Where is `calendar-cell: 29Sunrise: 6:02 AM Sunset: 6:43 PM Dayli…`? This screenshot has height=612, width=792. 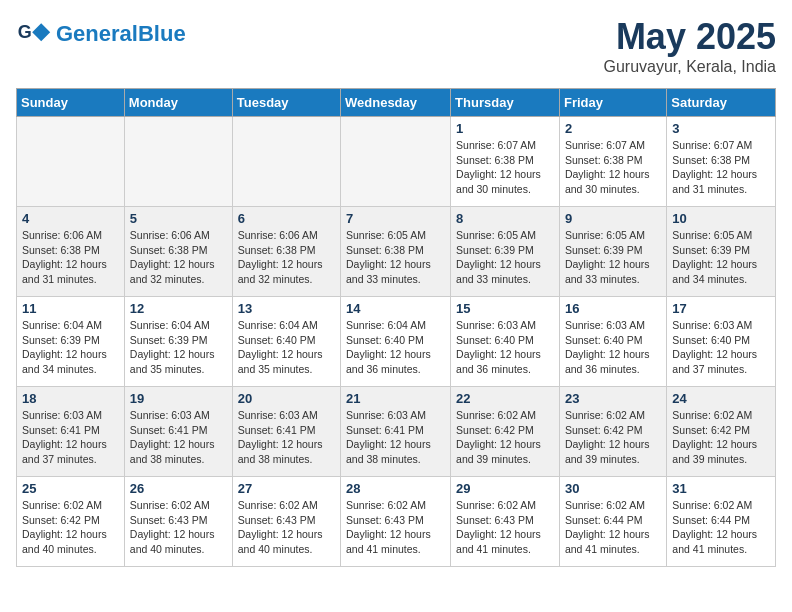
calendar-cell: 29Sunrise: 6:02 AM Sunset: 6:43 PM Dayli… is located at coordinates (506, 522).